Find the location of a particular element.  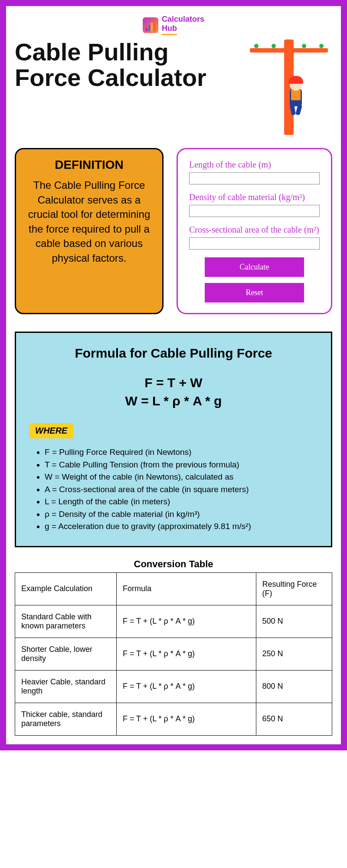

calculator-box: Length of the cable (m) Density of cable… is located at coordinates (254, 231).